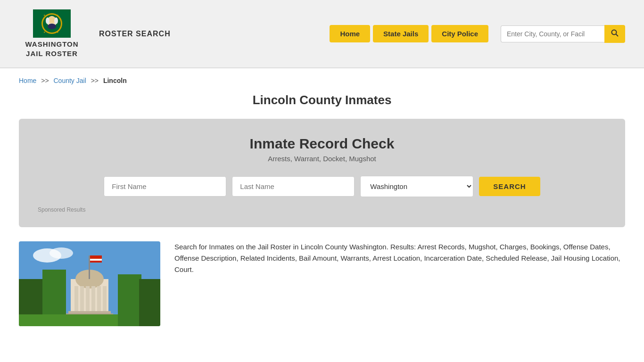 The image size is (644, 362). Describe the element at coordinates (115, 81) in the screenshot. I see `breadcrumb-current: Lincoln` at that location.